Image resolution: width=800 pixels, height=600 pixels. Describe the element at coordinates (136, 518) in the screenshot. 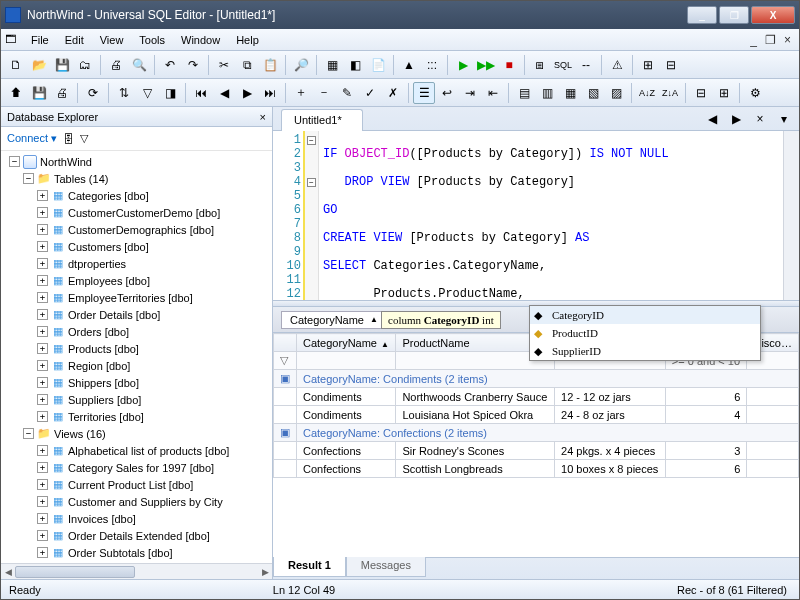

I see `tree-leaf: +▦Invoices [dbo]` at that location.